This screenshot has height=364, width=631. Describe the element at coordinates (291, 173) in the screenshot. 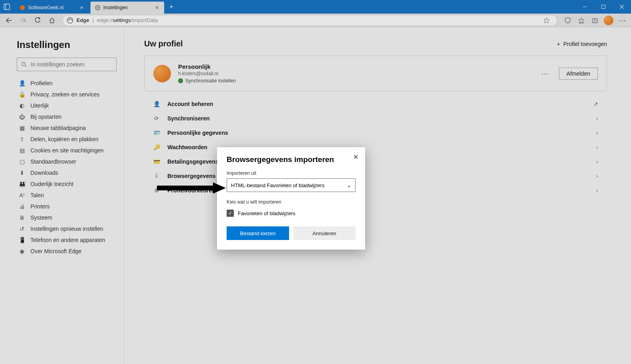

I see `import-from-label: Importeren uit` at that location.